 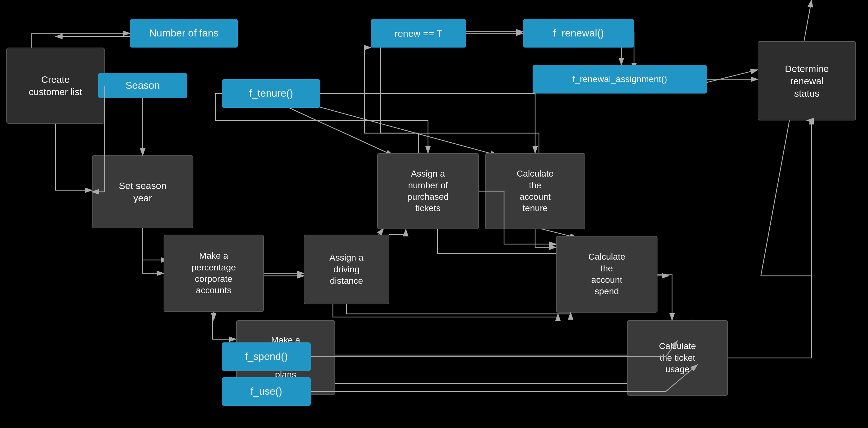 I want to click on season-node: Season, so click(x=143, y=86).